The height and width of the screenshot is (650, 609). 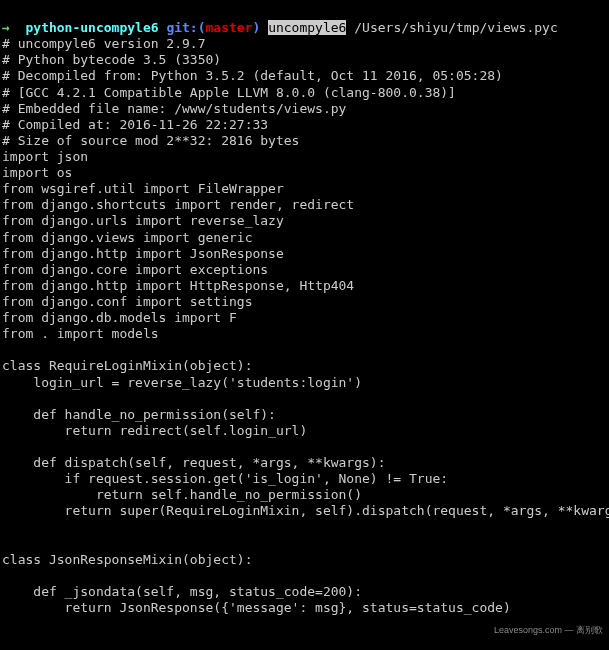 What do you see at coordinates (186, 28) in the screenshot?
I see `git-label: git:(` at bounding box center [186, 28].